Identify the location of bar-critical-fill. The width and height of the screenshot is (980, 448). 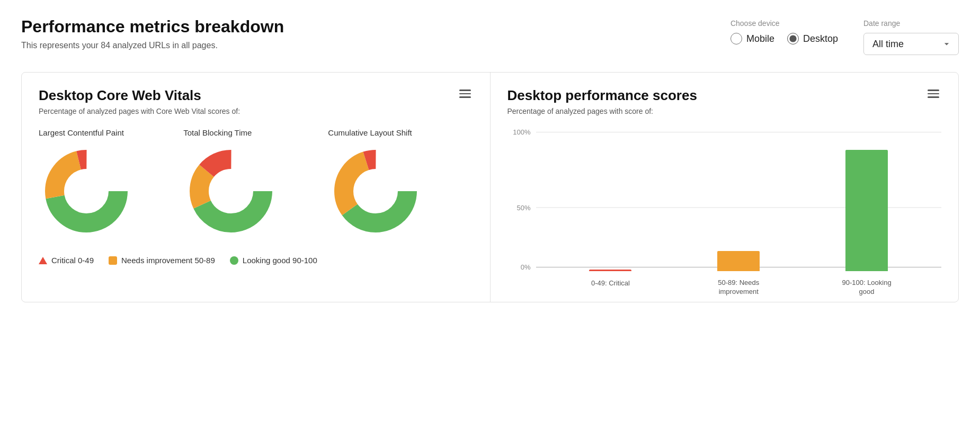
(610, 270).